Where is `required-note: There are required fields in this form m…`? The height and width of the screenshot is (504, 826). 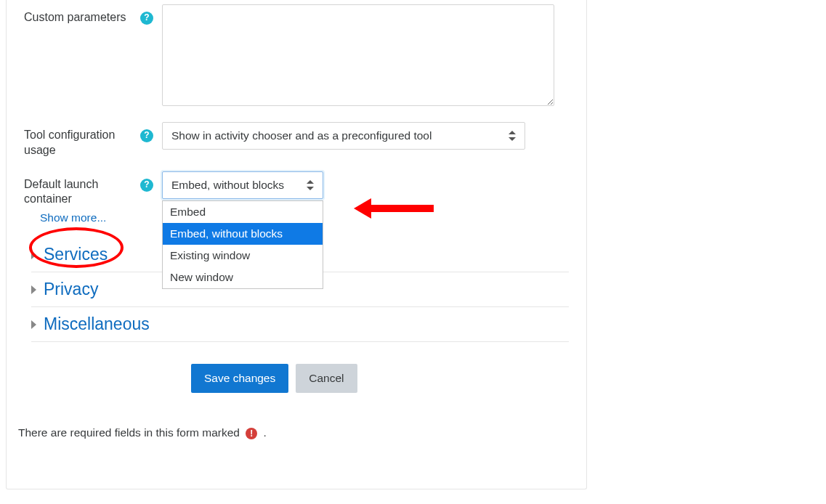
required-note: There are required fields in this form m… is located at coordinates (296, 428).